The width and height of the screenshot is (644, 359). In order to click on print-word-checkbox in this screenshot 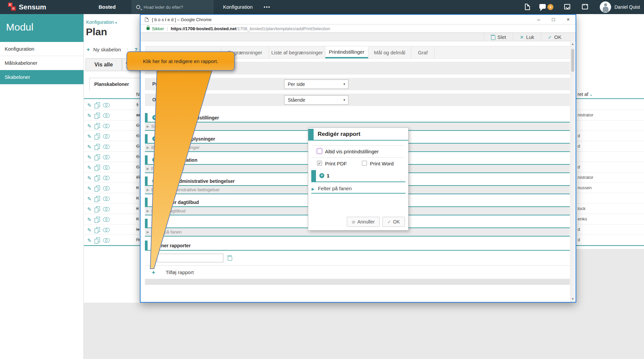, I will do `click(364, 163)`.